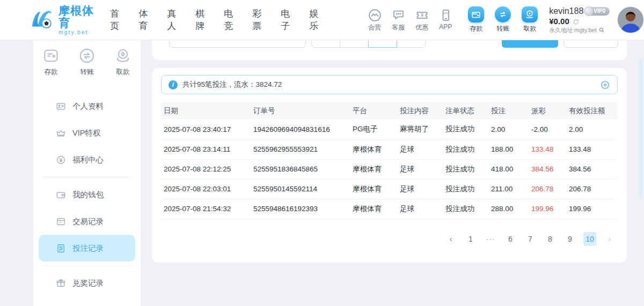 The image size is (644, 306). I want to click on header-withdraw-button: 取款, so click(530, 20).